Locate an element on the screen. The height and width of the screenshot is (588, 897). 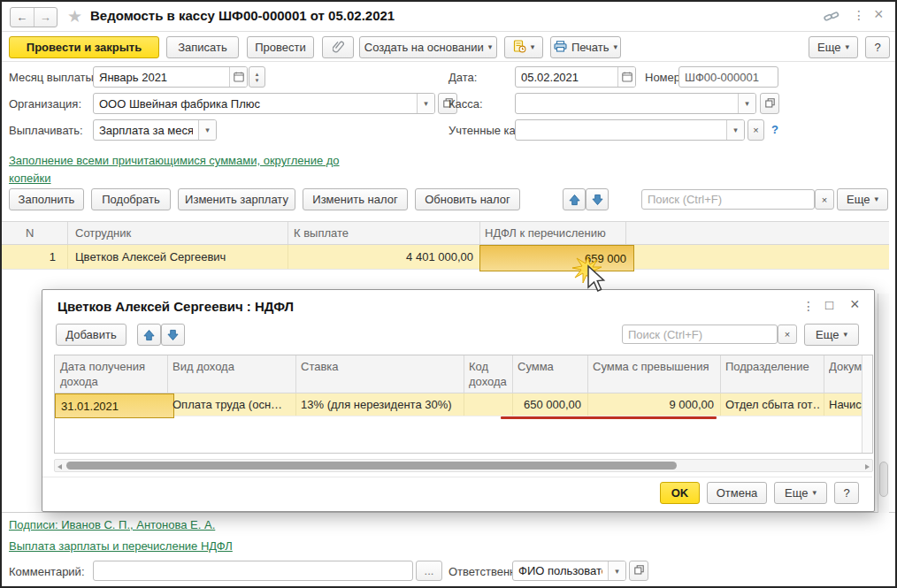
comment-field is located at coordinates (253, 571).